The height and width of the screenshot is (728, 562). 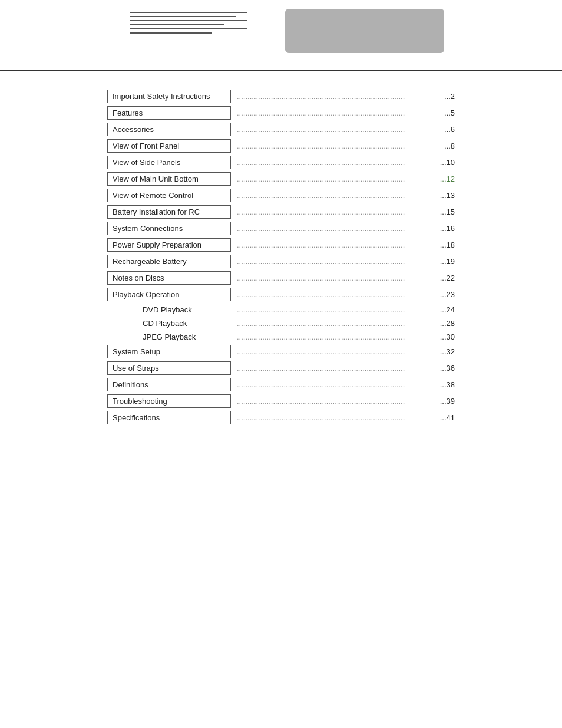 What do you see at coordinates (281, 229) in the screenshot?
I see `toc-row: System Connections......................…` at bounding box center [281, 229].